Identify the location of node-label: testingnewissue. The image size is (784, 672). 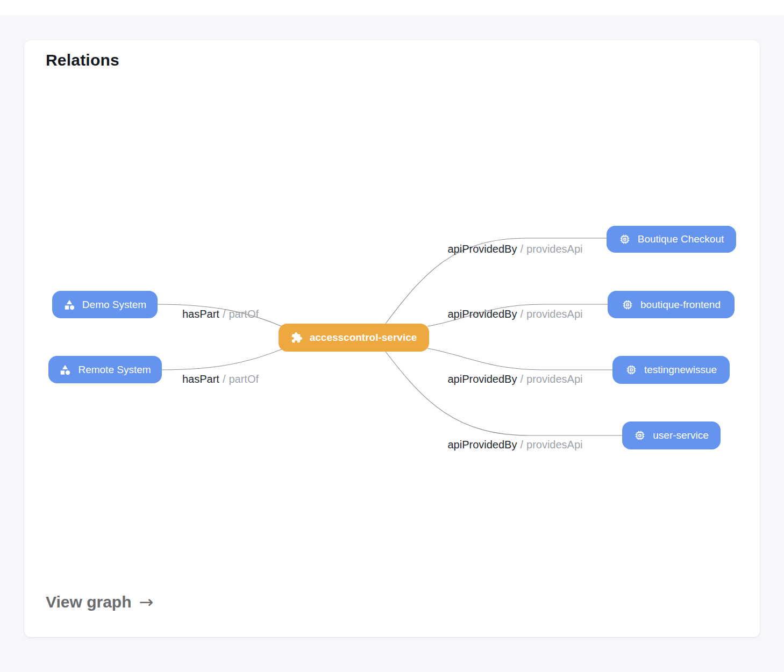
(681, 370).